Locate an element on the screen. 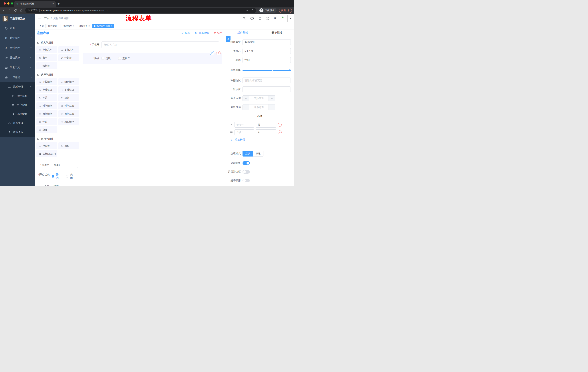 The image size is (588, 372). sidebar-item-leave-query: 请假查询 is located at coordinates (18, 132).